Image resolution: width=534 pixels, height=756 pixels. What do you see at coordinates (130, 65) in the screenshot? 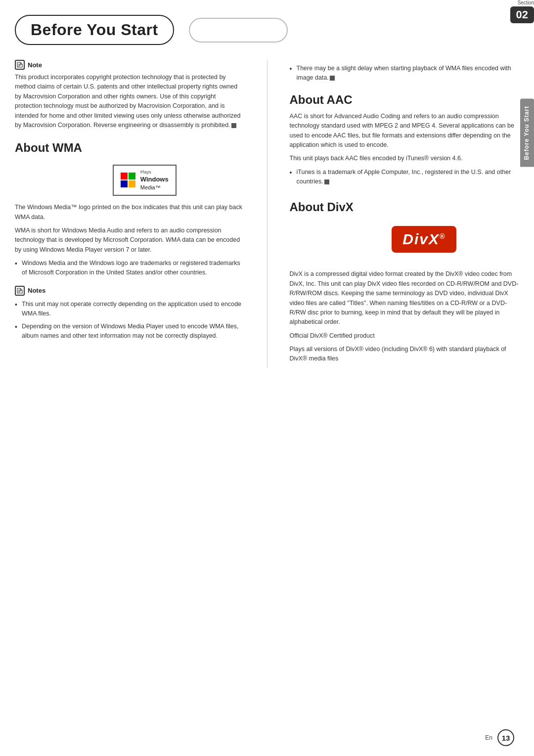
I see `note-header: Note` at bounding box center [130, 65].